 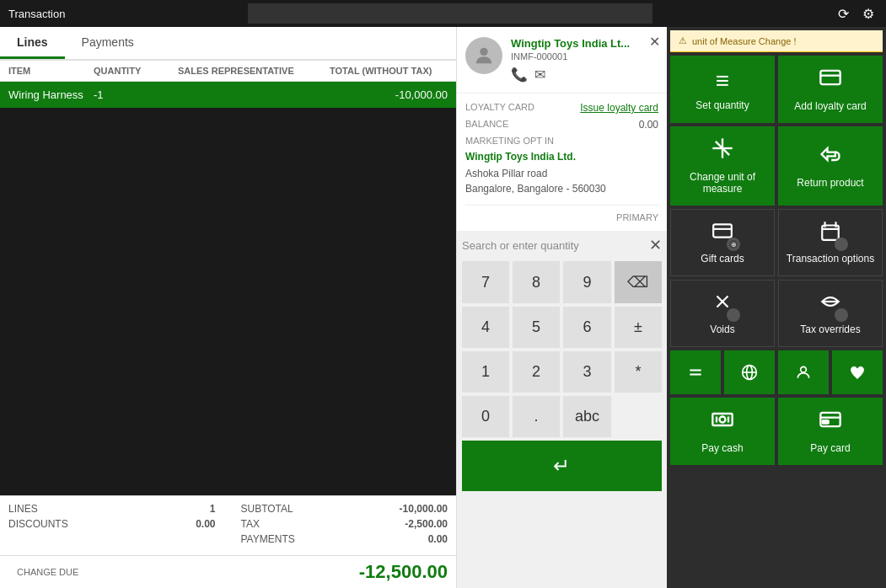 I want to click on customer-id: INMF-000001, so click(x=585, y=56).